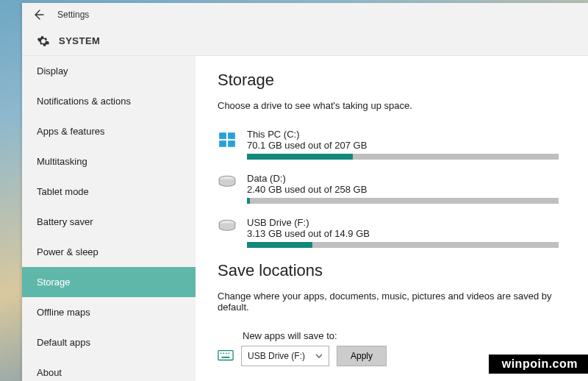 The height and width of the screenshot is (381, 588). What do you see at coordinates (79, 41) in the screenshot?
I see `header-title: SYSTEM` at bounding box center [79, 41].